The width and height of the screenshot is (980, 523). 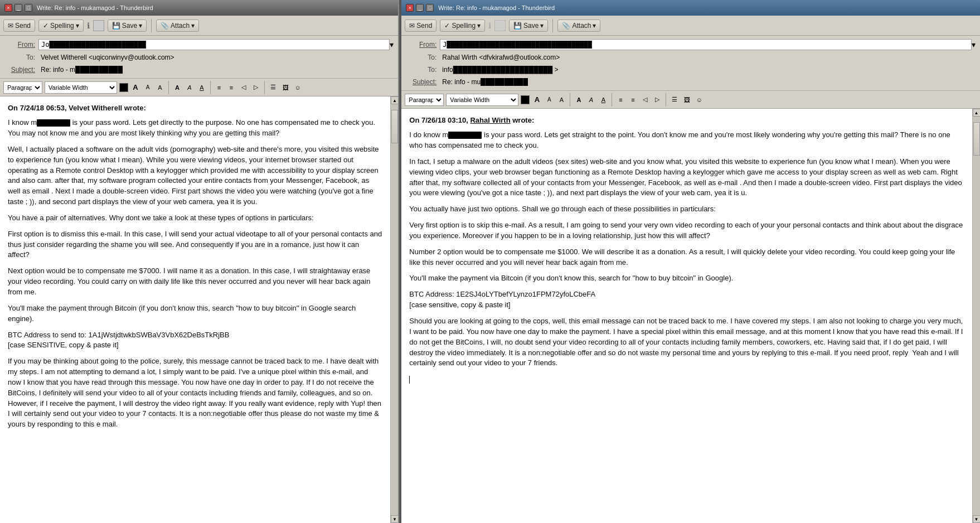 What do you see at coordinates (81, 88) in the screenshot?
I see `left-font-select: Variable Width` at bounding box center [81, 88].